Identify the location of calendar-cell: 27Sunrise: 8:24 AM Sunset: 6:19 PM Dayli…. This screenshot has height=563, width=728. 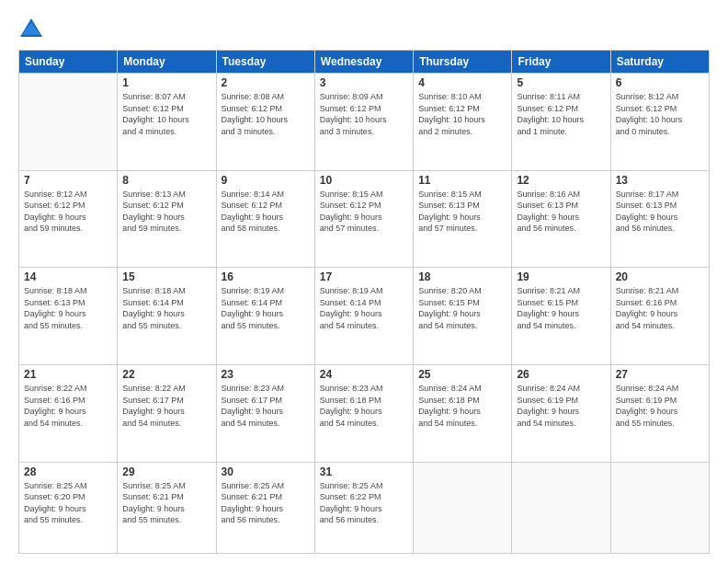
(660, 413).